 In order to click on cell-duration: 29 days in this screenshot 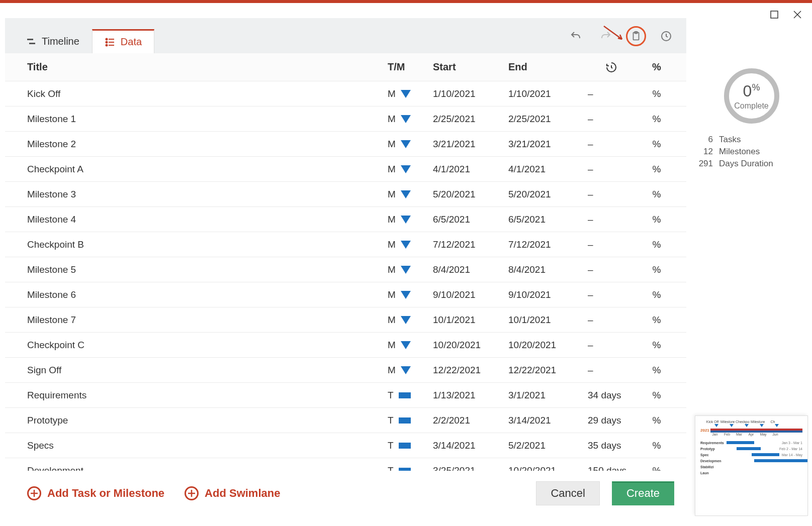, I will do `click(611, 420)`.